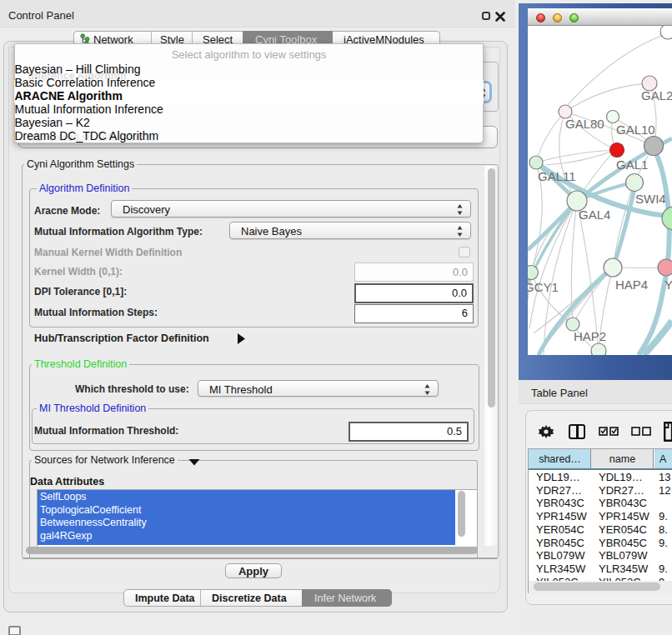  I want to click on svg-text: GAL11, so click(557, 177).